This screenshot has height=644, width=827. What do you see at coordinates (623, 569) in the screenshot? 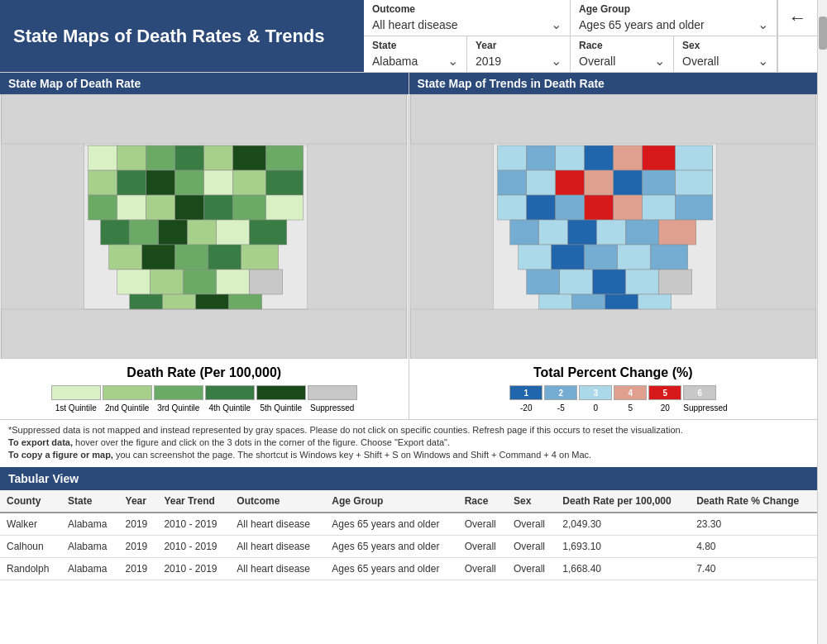
I see `table-cell: 1,668.40` at bounding box center [623, 569].